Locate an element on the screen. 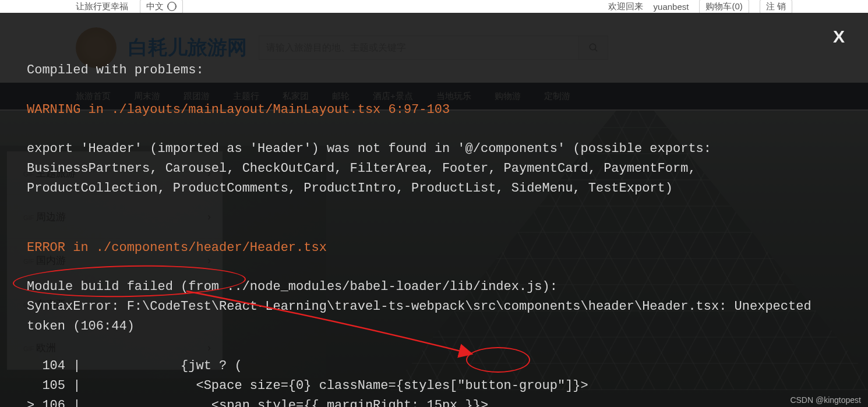 Image resolution: width=868 pixels, height=407 pixels. welcome-text: 欢迎回来 is located at coordinates (626, 7).